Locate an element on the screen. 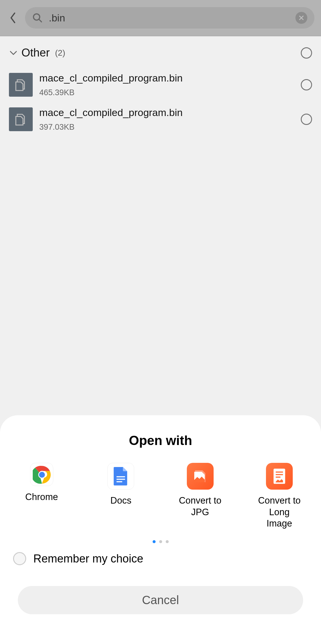 The height and width of the screenshot is (644, 321). search-bar: .bin is located at coordinates (170, 18).